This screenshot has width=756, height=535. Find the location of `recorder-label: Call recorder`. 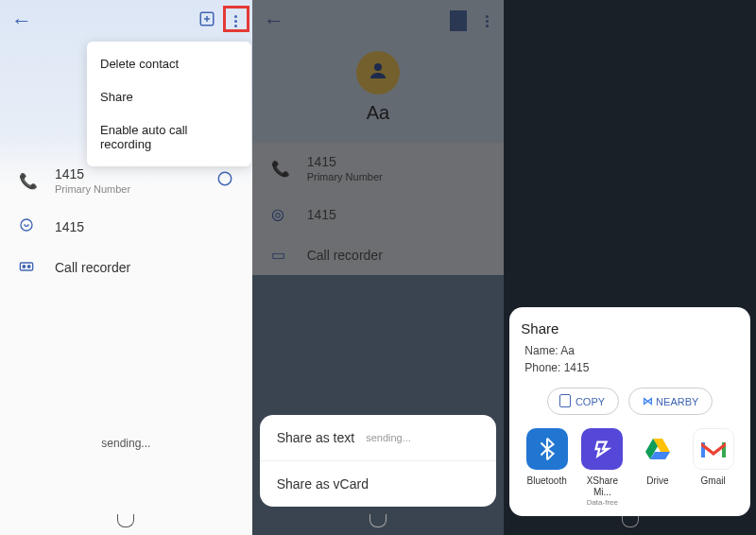

recorder-label: Call recorder is located at coordinates (144, 268).